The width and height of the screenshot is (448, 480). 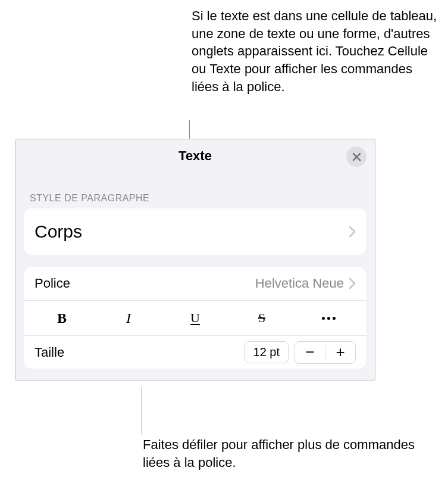 What do you see at coordinates (340, 353) in the screenshot?
I see `size-increase-button: +` at bounding box center [340, 353].